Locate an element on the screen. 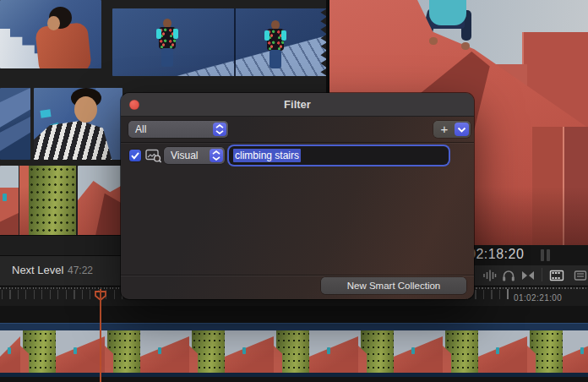 The height and width of the screenshot is (382, 588). new-smart-collection-button: New Smart Collection is located at coordinates (394, 286).